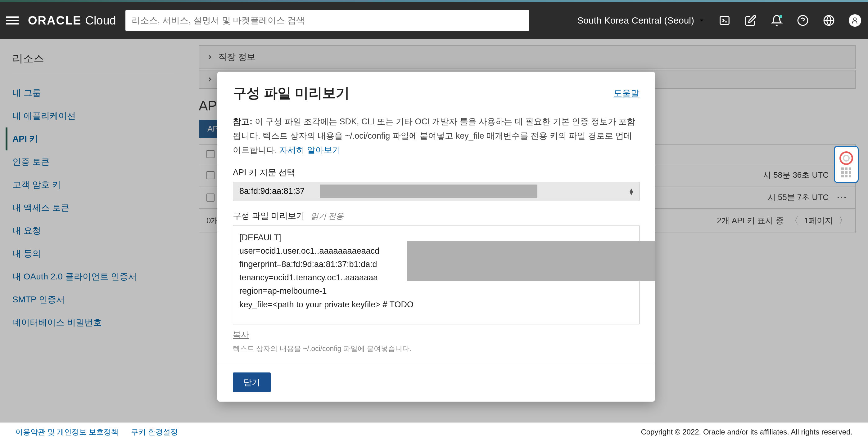 This screenshot has height=441, width=868. What do you see at coordinates (327, 20) in the screenshot?
I see `search-box` at bounding box center [327, 20].